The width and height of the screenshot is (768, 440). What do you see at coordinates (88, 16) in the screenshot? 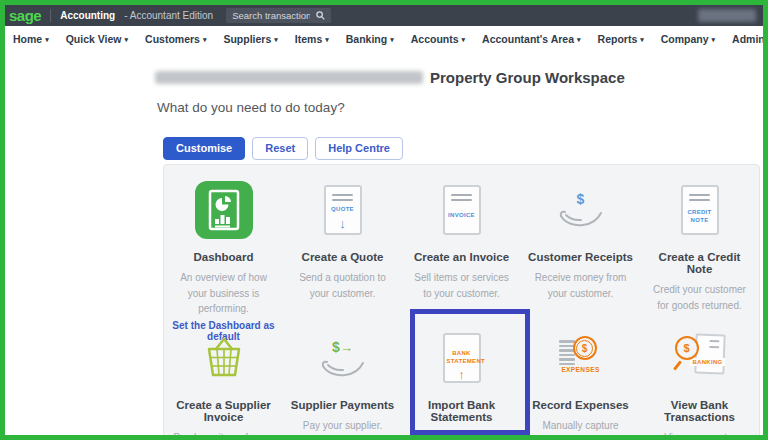
I see `product-name: Accounting` at bounding box center [88, 16].